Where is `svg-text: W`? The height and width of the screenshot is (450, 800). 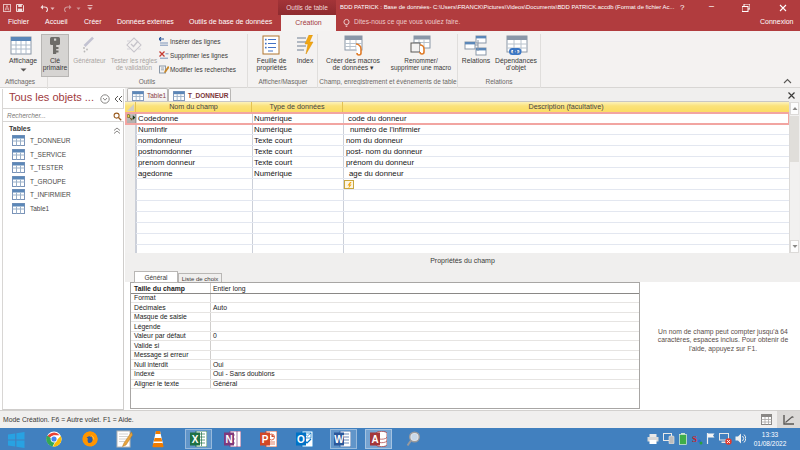
svg-text: W is located at coordinates (339, 440).